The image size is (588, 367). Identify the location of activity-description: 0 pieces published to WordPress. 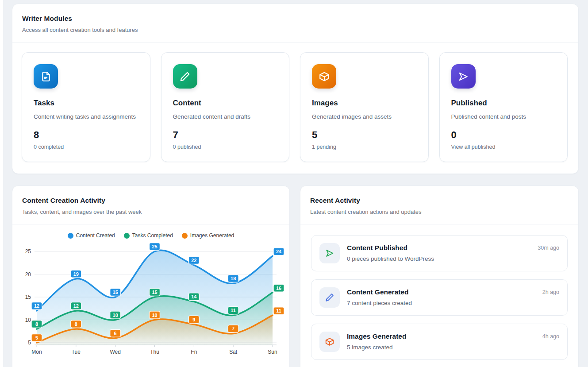
(439, 259).